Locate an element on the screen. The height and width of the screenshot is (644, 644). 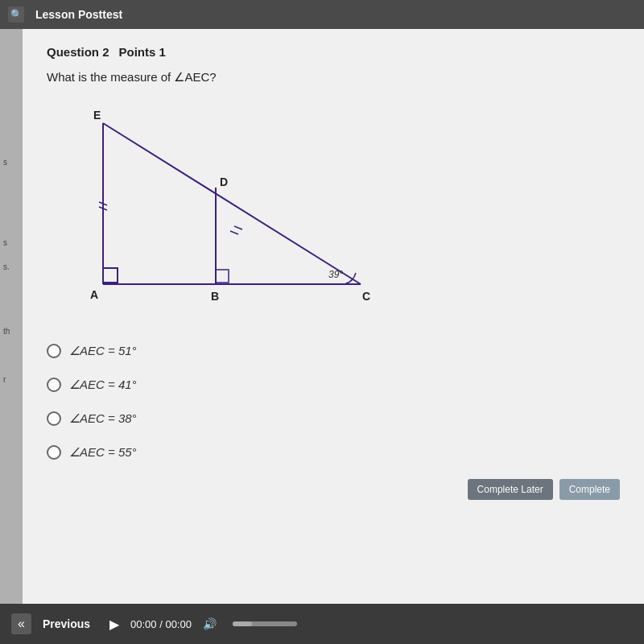
question-text: What is the measure of ∠AEC? is located at coordinates (333, 77).